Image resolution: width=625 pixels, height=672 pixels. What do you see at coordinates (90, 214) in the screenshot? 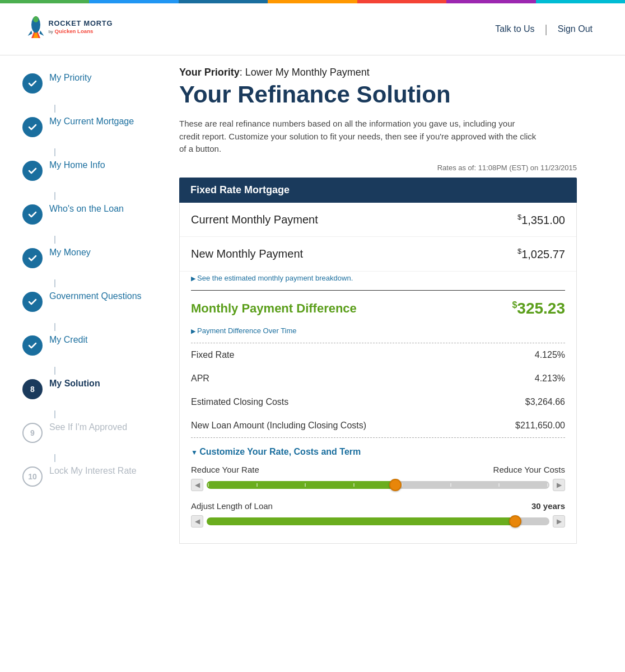
I see `sidebar-item-whos-on-loan: Who's on the Loan` at bounding box center [90, 214].